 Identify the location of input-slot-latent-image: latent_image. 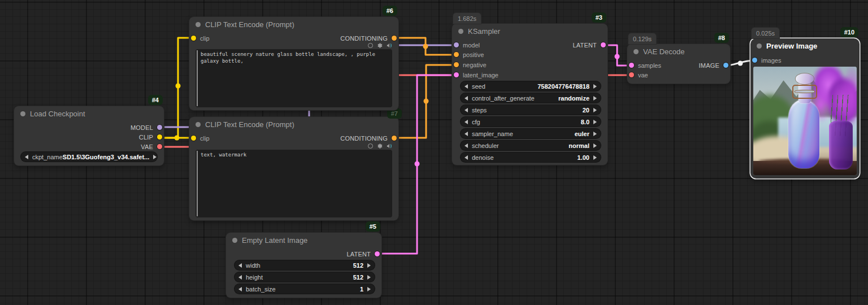
(475, 75).